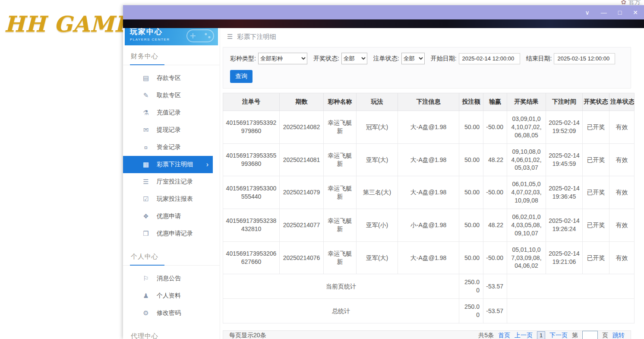 Image resolution: width=644 pixels, height=339 pixels. What do you see at coordinates (230, 37) in the screenshot?
I see `hamburger-menu-icon: ☰` at bounding box center [230, 37].